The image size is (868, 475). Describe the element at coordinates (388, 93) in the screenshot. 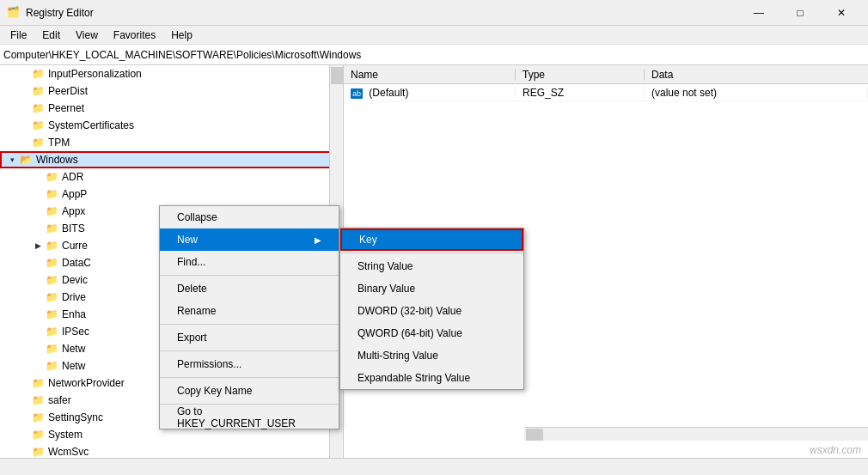

I see `table-cell-name-text: (Default)` at that location.